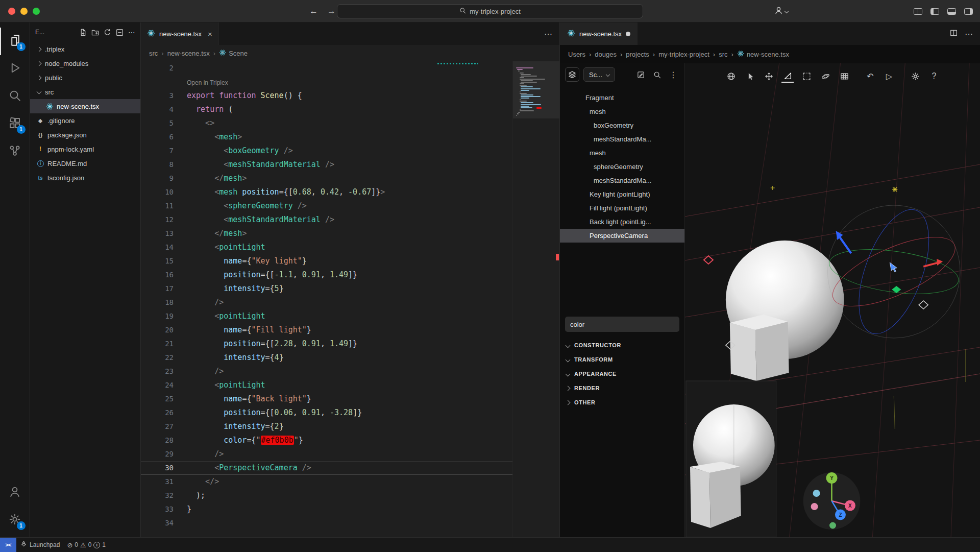 Image resolution: width=980 pixels, height=552 pixels. I want to click on code-line-16: 16 position={[-1.1, 0.91, 1.49]}, so click(350, 275).